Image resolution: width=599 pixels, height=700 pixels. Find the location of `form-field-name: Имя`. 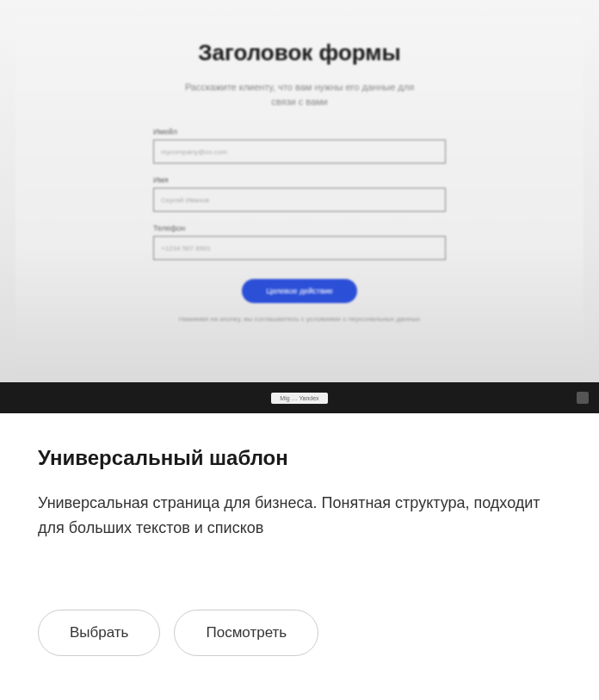

form-field-name: Имя is located at coordinates (300, 194).